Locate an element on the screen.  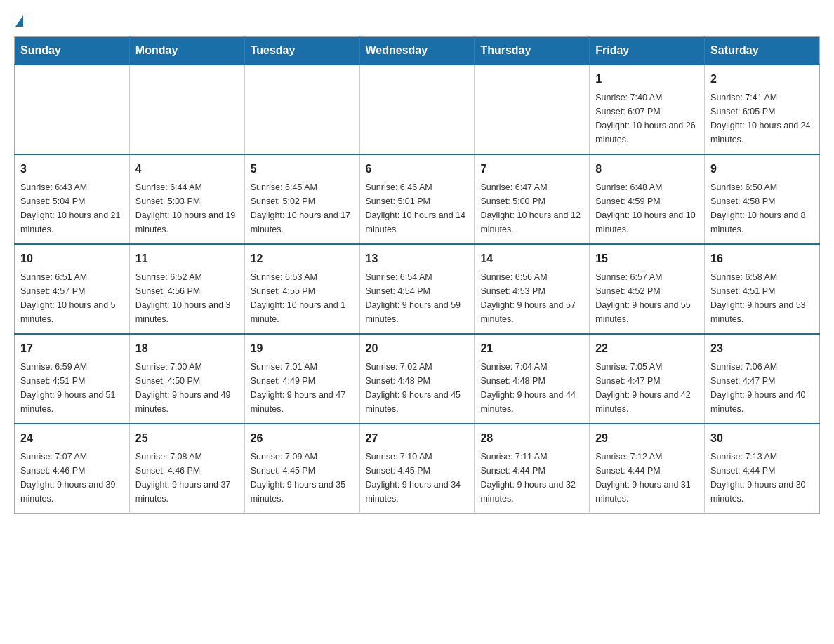
day-cell: 28Sunrise: 7:11 AM Sunset: 4:44 PM Dayli… is located at coordinates (532, 469).